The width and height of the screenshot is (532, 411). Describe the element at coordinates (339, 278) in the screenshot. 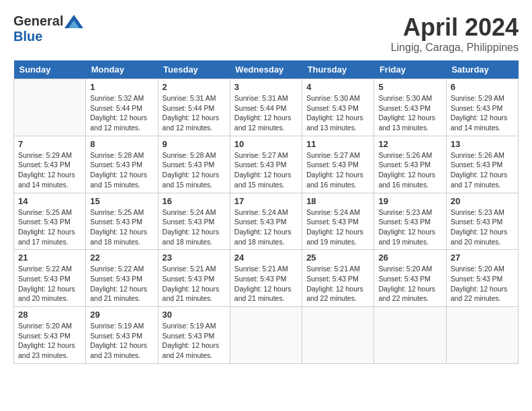

I see `calendar-cell: 25Sunrise: 5:21 AMSunset: 5:43 PMDayligh…` at that location.